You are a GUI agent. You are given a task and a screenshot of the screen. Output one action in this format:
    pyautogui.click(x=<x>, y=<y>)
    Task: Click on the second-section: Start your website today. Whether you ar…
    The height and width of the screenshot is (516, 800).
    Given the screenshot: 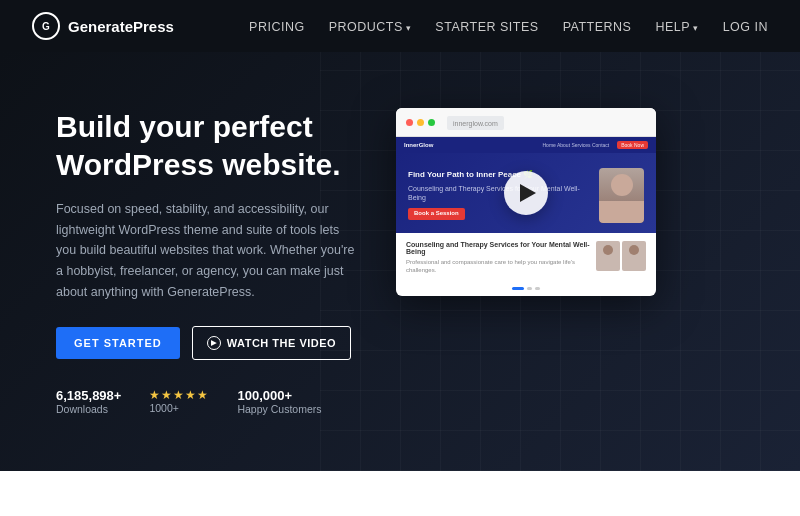 What is the action you would take?
    pyautogui.click(x=400, y=494)
    